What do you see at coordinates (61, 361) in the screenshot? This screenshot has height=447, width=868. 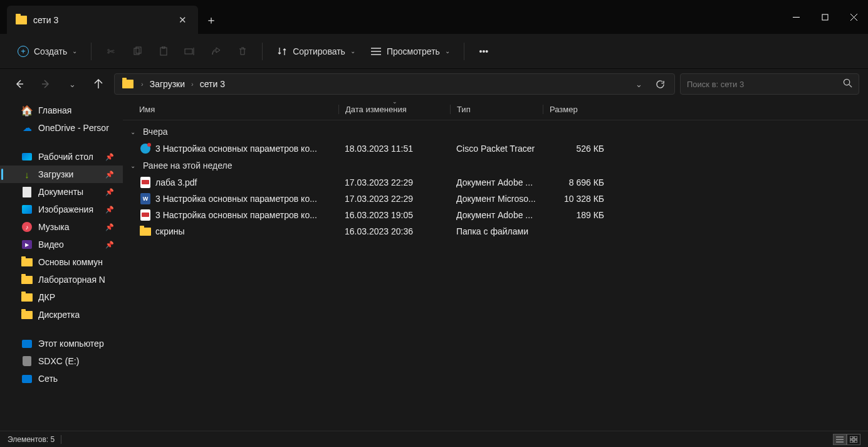 I see `sidebar-item-sdxc: SDXC (E:)` at bounding box center [61, 361].